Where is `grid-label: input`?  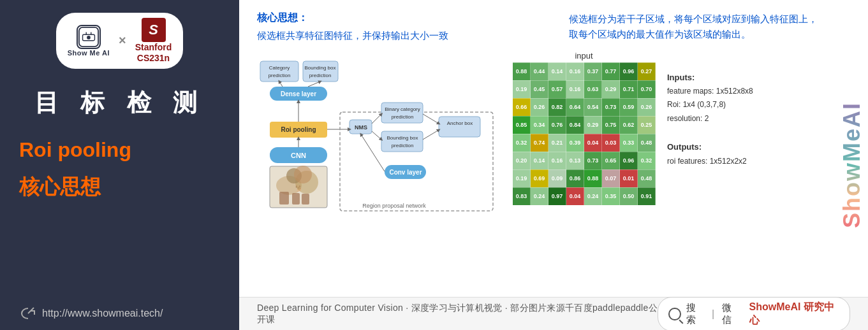
grid-label: input is located at coordinates (584, 56).